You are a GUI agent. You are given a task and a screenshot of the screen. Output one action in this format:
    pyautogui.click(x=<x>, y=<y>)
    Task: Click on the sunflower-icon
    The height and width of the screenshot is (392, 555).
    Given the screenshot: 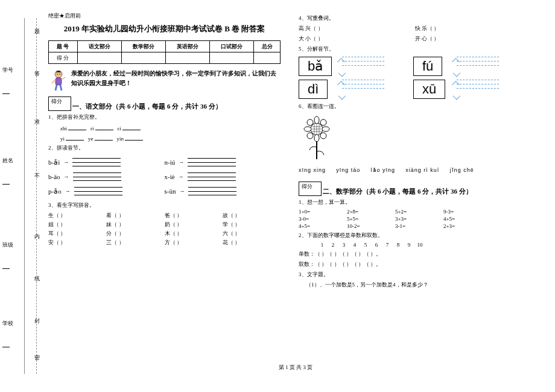 What is the action you would take?
    pyautogui.click(x=415, y=139)
    